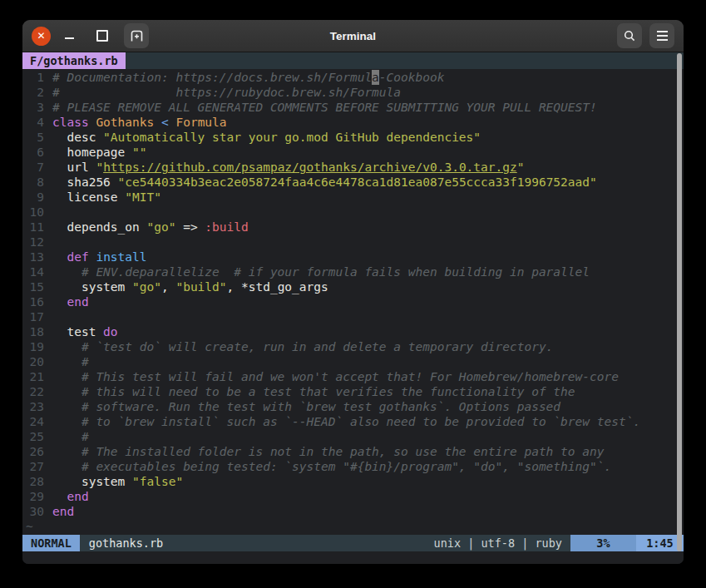 The width and height of the screenshot is (706, 588). I want to click on code-token: def, so click(77, 257).